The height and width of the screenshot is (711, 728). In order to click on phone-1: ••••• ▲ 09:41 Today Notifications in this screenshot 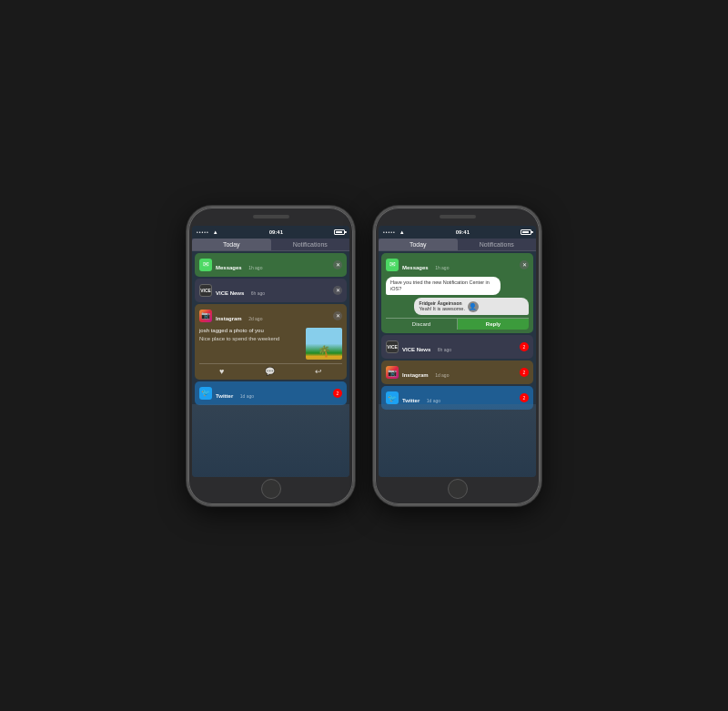, I will do `click(271, 356)`.